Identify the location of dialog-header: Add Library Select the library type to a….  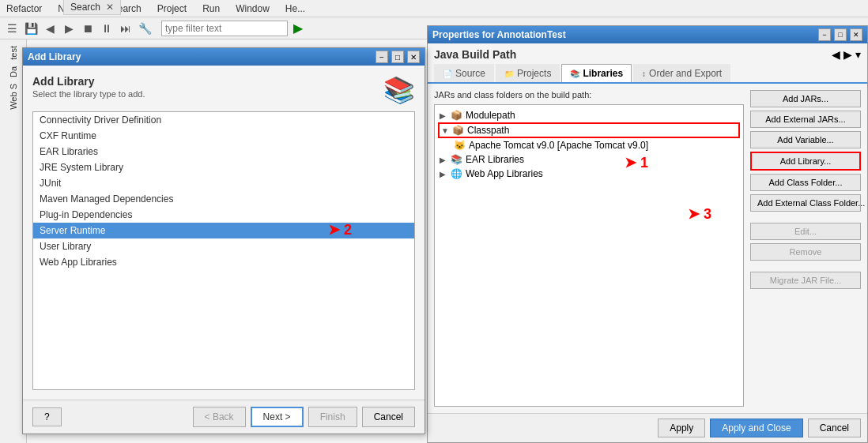
(224, 90).